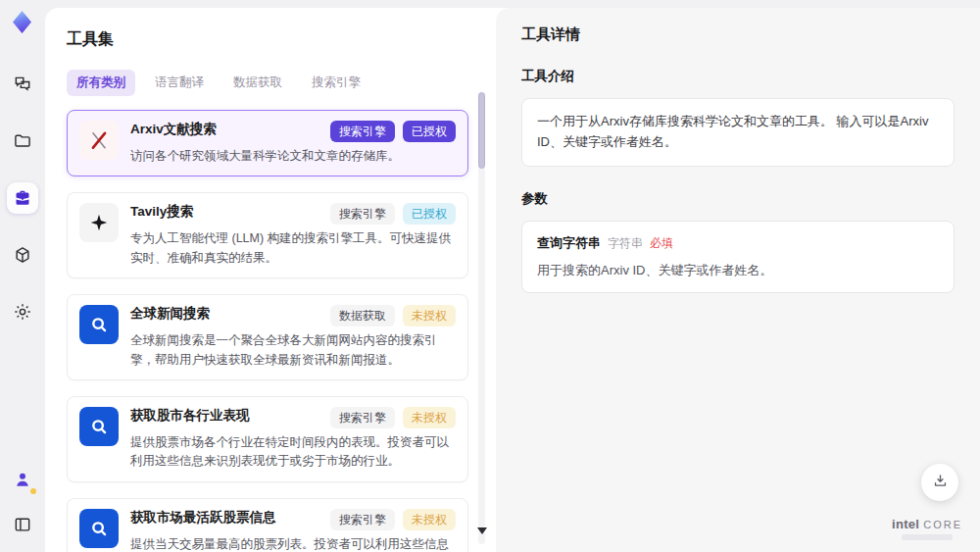 The image size is (980, 552). What do you see at coordinates (293, 543) in the screenshot?
I see `tool-description: 提供当天交易量最高的股票列表。投资者可以利用这些信息来识别流动性强的股票和潜在的…` at bounding box center [293, 543].